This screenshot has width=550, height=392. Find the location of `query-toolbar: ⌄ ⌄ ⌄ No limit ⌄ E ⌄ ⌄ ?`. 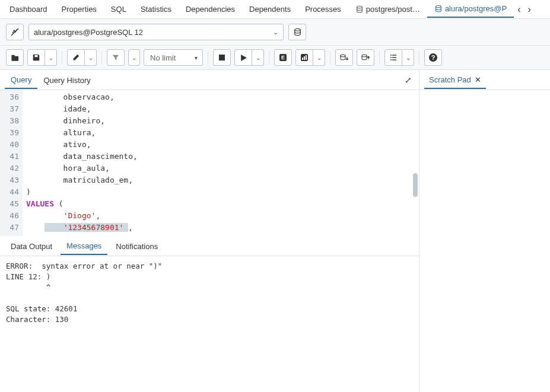

query-toolbar: ⌄ ⌄ ⌄ No limit ⌄ E ⌄ ⌄ ? is located at coordinates (275, 58).